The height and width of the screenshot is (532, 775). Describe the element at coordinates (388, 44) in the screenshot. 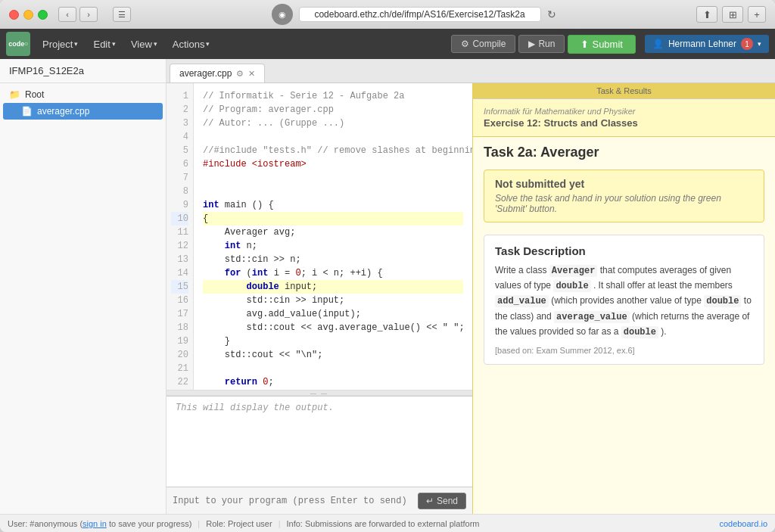

I see `app-toolbar: code O Project ▾ Edit ▾ View ▾ Actions ▾…` at that location.